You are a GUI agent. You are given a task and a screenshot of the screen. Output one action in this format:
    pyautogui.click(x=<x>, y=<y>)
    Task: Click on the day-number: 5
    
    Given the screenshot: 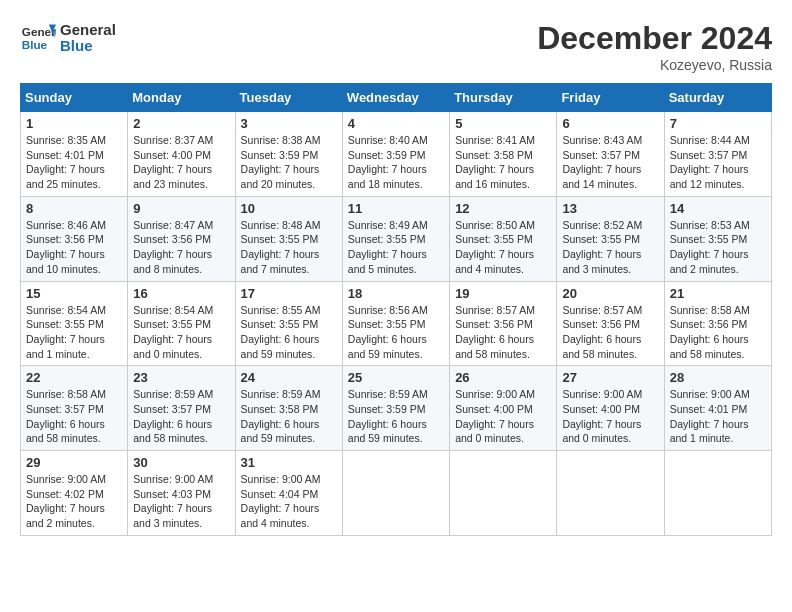 What is the action you would take?
    pyautogui.click(x=503, y=124)
    